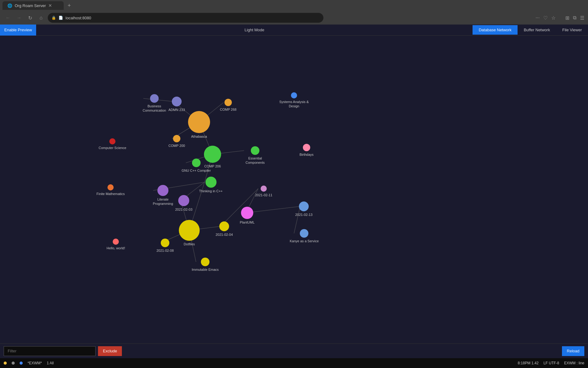  I want to click on node-hello-world: Hello, world!, so click(116, 244).